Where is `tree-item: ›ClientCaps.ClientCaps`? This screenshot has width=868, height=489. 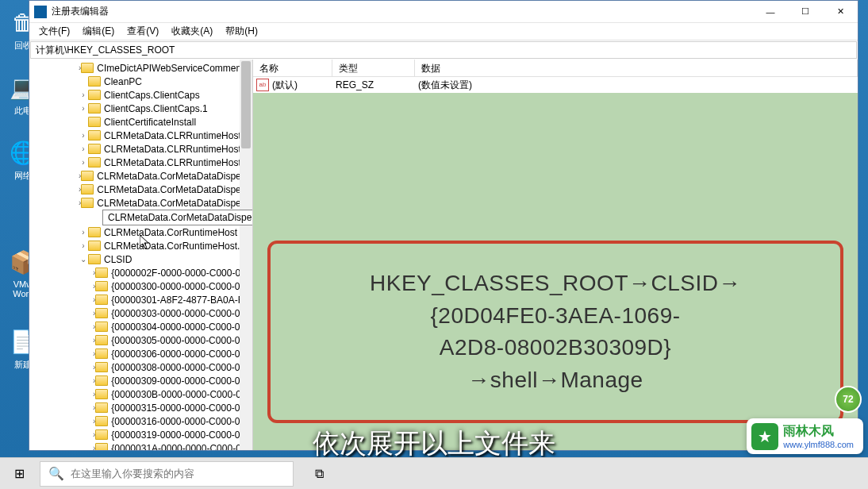 tree-item: ›ClientCaps.ClientCaps is located at coordinates (141, 95).